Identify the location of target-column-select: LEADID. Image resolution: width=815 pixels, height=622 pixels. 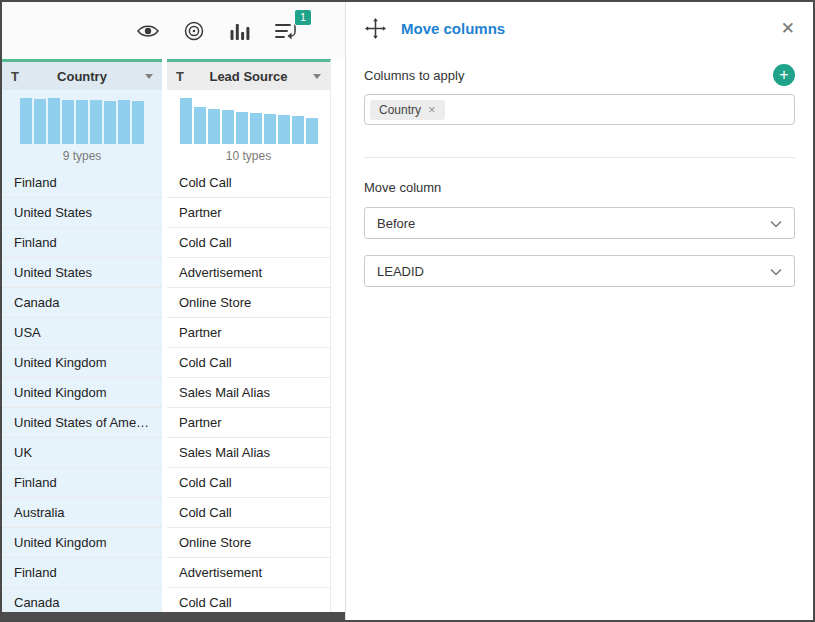
(580, 271).